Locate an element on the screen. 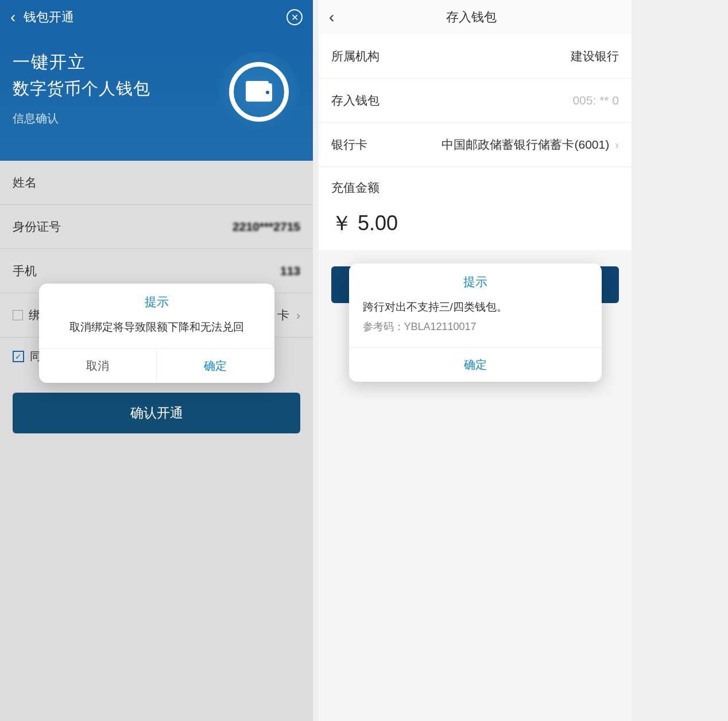  field-label: 姓名 is located at coordinates (25, 183).